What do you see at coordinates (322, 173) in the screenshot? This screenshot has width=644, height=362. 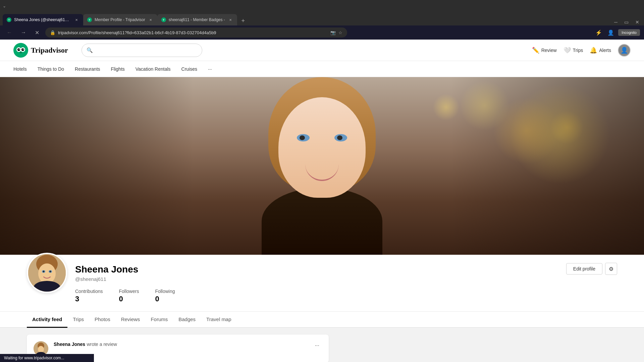 I see `mouth` at bounding box center [322, 173].